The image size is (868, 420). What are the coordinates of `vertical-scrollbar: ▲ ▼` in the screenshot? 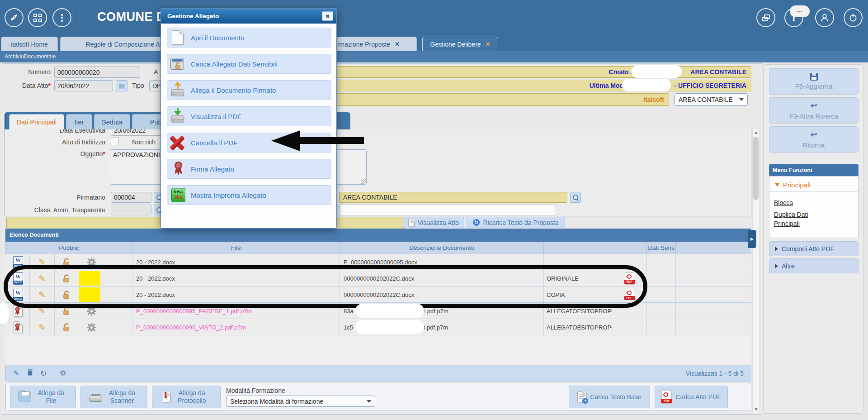 It's located at (756, 271).